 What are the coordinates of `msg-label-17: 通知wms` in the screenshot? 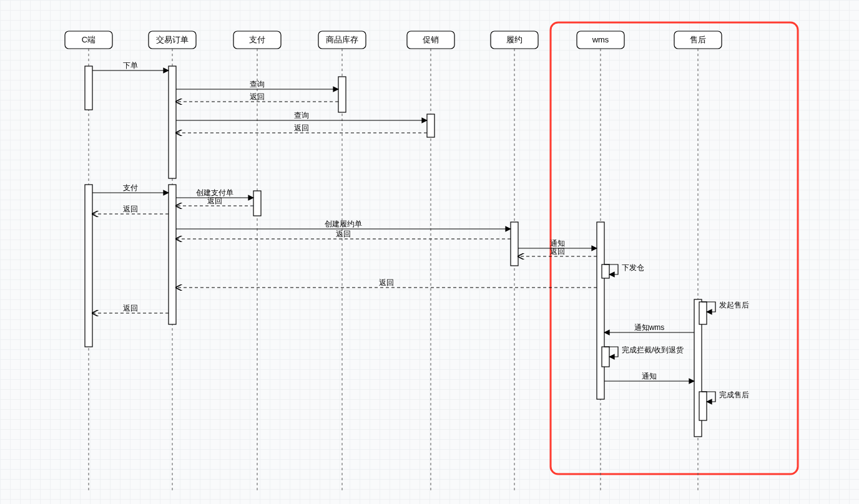 It's located at (649, 327).